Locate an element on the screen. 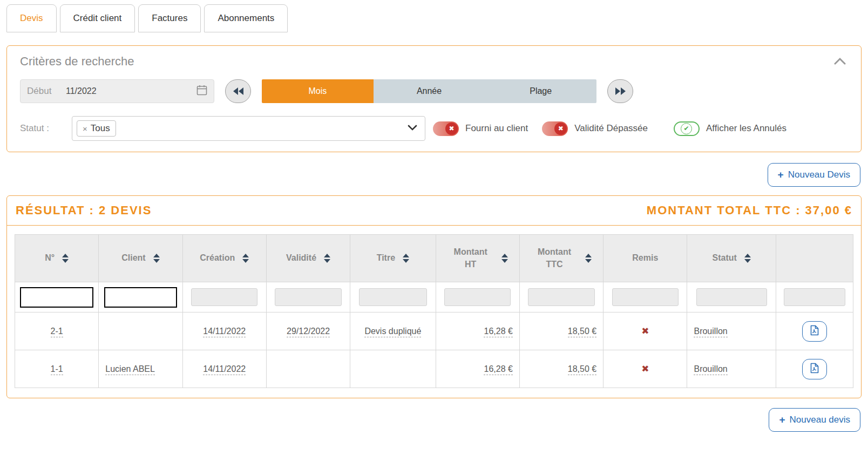  double-chevron-right-icon is located at coordinates (621, 91).